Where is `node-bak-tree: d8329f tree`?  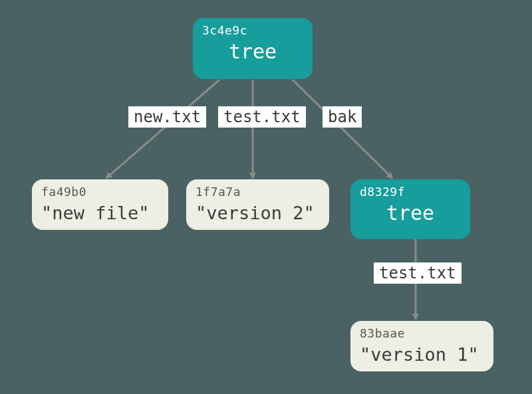 node-bak-tree: d8329f tree is located at coordinates (410, 209).